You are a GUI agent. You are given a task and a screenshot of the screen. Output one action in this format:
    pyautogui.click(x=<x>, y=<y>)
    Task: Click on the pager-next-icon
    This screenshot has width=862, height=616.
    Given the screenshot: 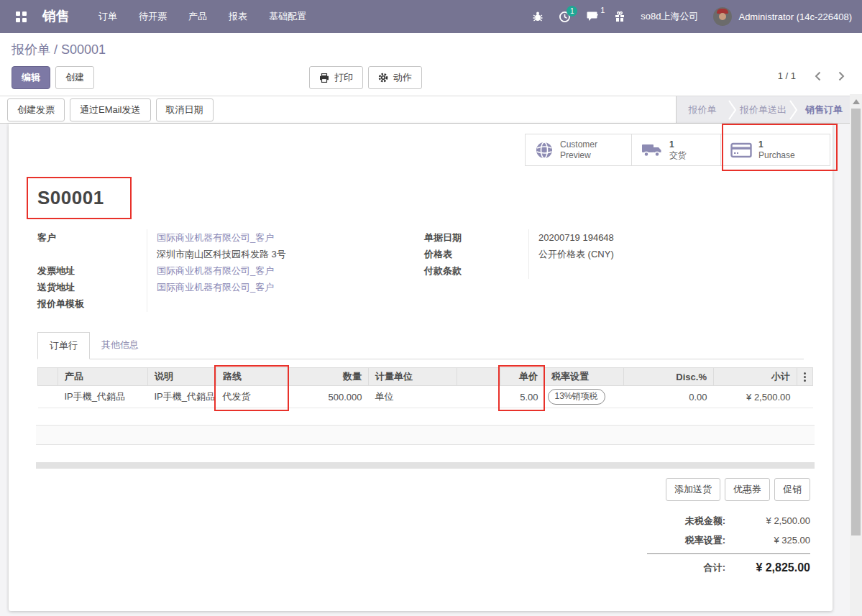 What is the action you would take?
    pyautogui.click(x=841, y=76)
    